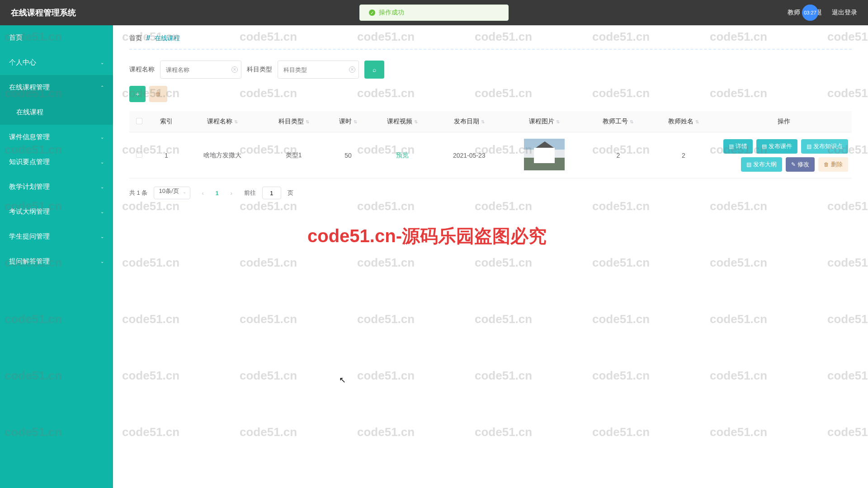 The width and height of the screenshot is (868, 488). Describe the element at coordinates (784, 155) in the screenshot. I see `row-ops: ▤详情 ▤发布课件 ▤发布知识点 ▤发布大纲 ✎修改 🗑删除` at that location.